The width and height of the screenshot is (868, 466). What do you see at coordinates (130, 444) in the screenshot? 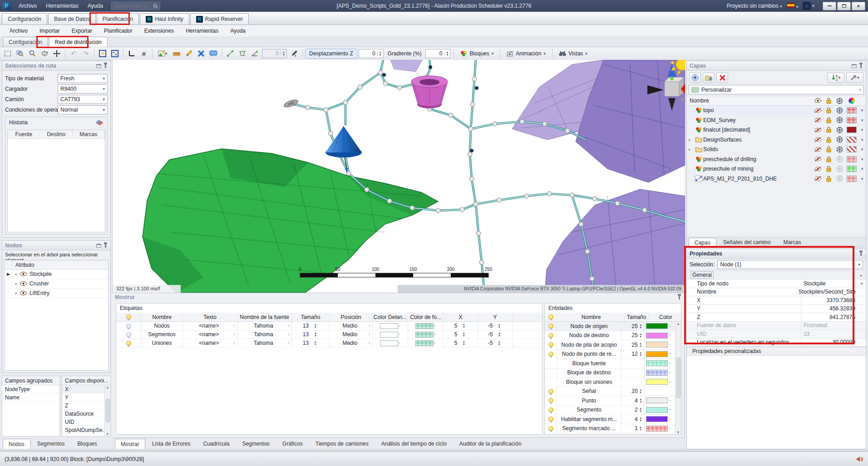
I see `tab-mostrar: Mostrar` at bounding box center [130, 444].